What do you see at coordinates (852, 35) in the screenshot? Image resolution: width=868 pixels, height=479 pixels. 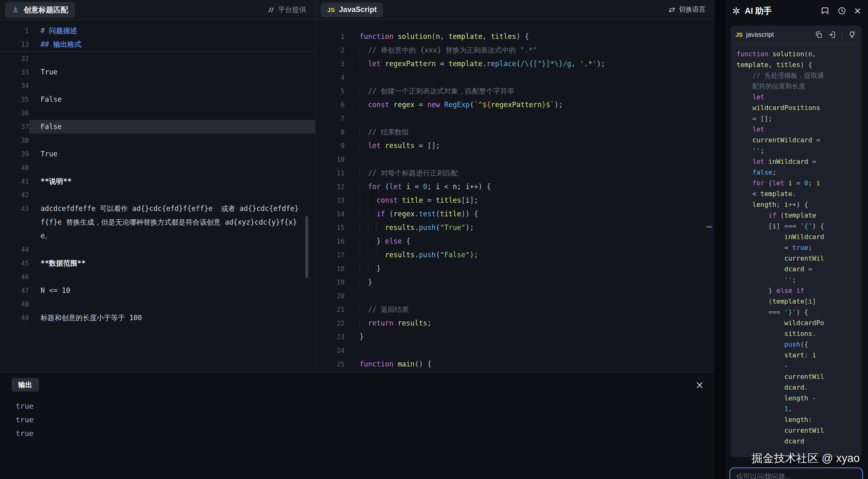 I see `lightbulb-icon` at bounding box center [852, 35].